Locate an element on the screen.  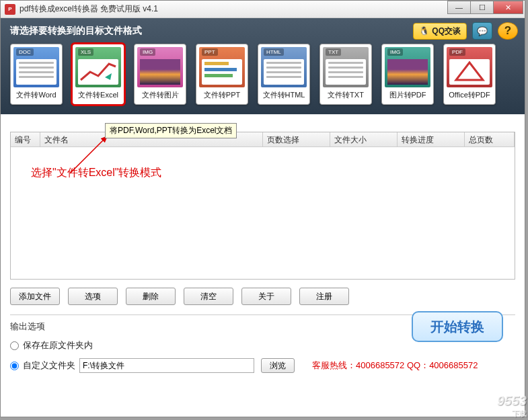
column-header: 页数选择 is located at coordinates (297, 140).